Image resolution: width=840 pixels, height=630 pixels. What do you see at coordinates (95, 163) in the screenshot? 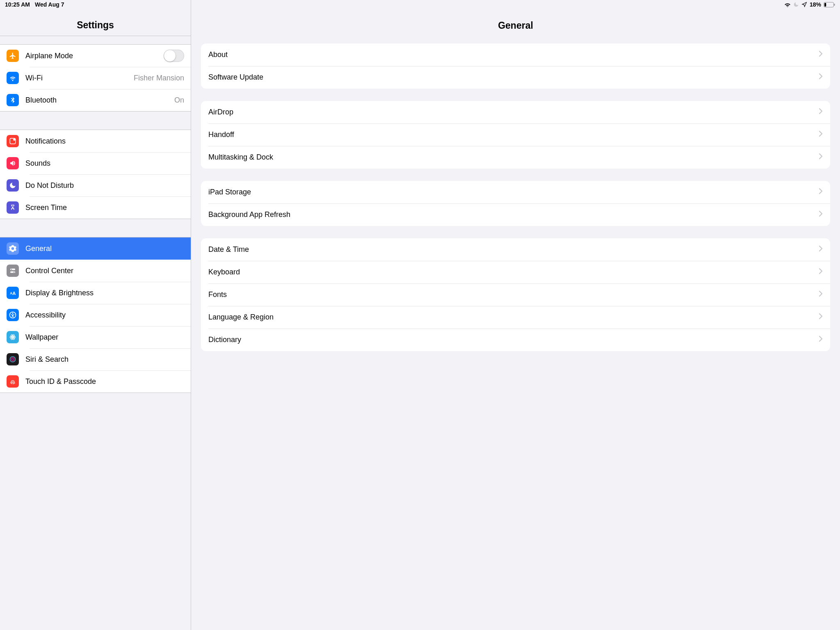
I see `sidebar-item-sounds: Sounds` at bounding box center [95, 163].